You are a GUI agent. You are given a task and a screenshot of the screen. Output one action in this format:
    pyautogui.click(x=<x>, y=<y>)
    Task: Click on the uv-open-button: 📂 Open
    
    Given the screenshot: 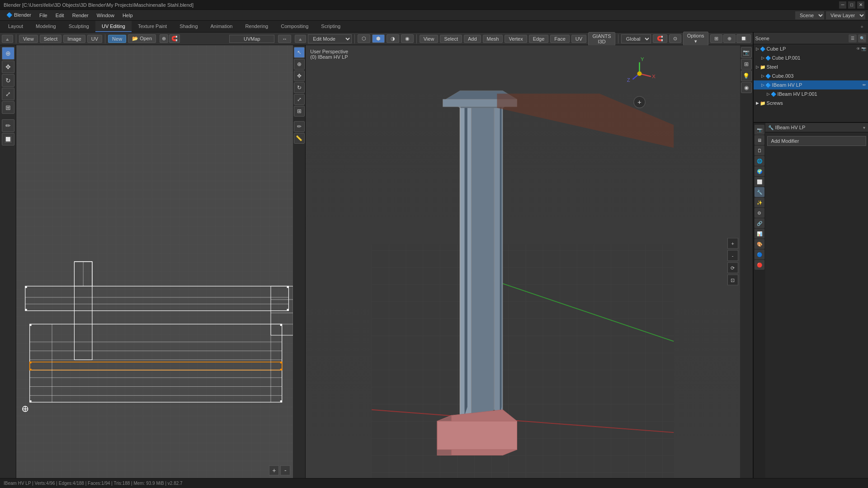 What is the action you would take?
    pyautogui.click(x=142, y=39)
    